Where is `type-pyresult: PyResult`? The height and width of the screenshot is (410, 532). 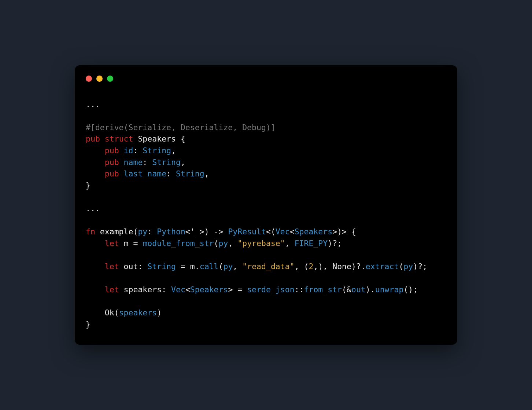
type-pyresult: PyResult is located at coordinates (247, 232).